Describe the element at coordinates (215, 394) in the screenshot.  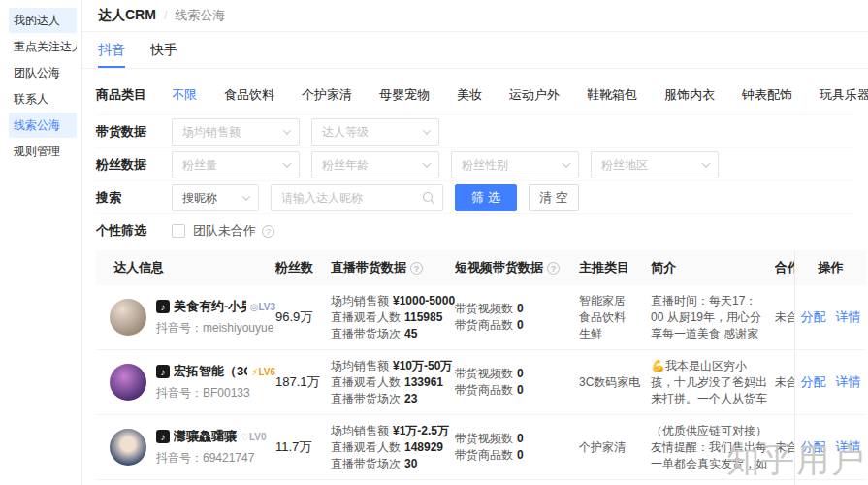
I see `douyin-id: 抖音号：BF00133` at that location.